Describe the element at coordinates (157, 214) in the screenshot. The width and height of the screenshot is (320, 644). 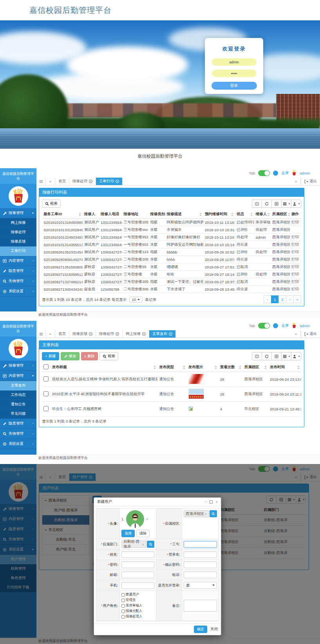
I see `column-header: 报修类别` at that location.